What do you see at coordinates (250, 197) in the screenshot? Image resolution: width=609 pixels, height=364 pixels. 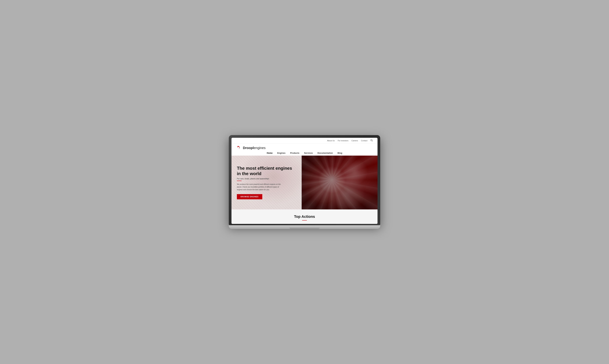 I see `browse-engines-button: BROWSE ENGINES` at bounding box center [250, 197].